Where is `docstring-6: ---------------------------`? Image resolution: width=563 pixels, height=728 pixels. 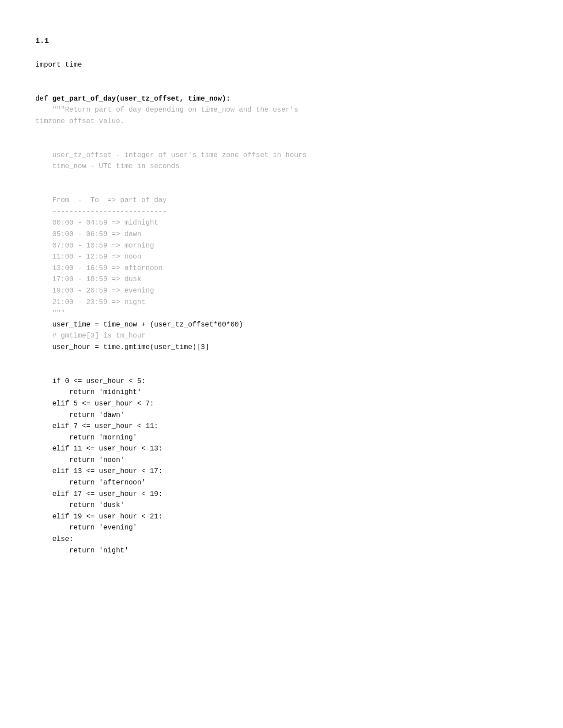
docstring-6: --------------------------- is located at coordinates (101, 212).